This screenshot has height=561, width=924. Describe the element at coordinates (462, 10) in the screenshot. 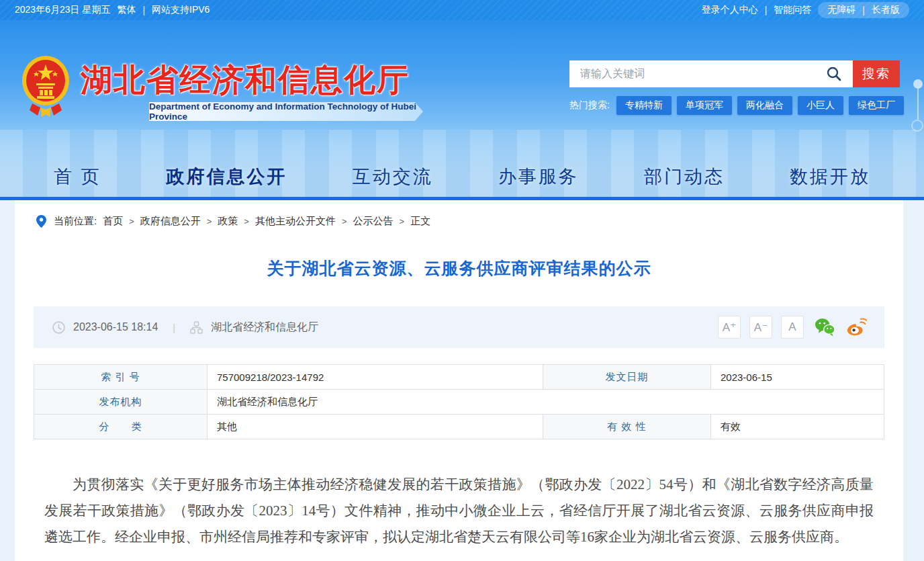

I see `top-utility-bar: 2023年6月23日 星期五 繁体 | 网站支持IPV6 登录个人中心 | 智能…` at that location.